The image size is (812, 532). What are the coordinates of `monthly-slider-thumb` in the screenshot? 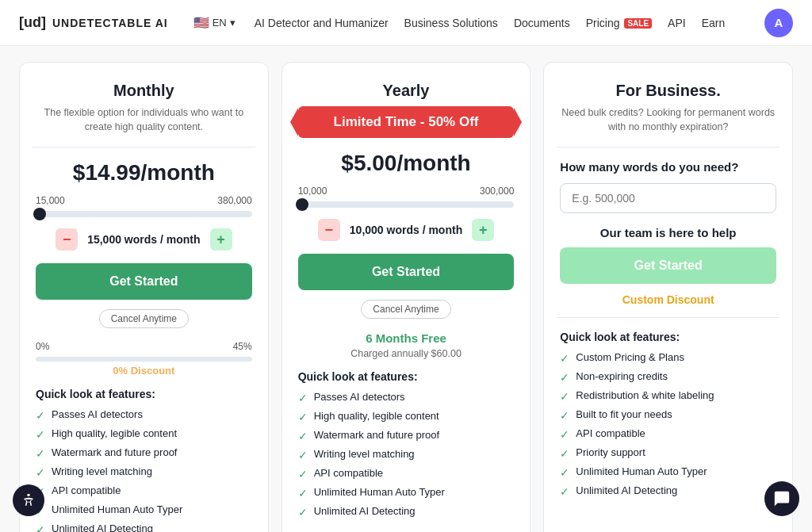 It's located at (40, 214).